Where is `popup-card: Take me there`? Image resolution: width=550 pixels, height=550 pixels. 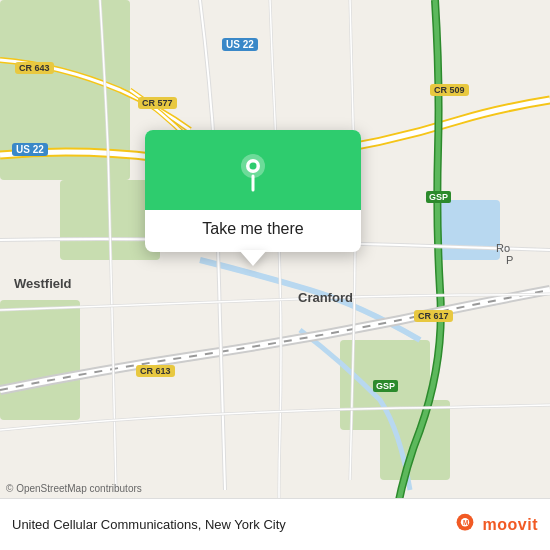 popup-card: Take me there is located at coordinates (253, 191).